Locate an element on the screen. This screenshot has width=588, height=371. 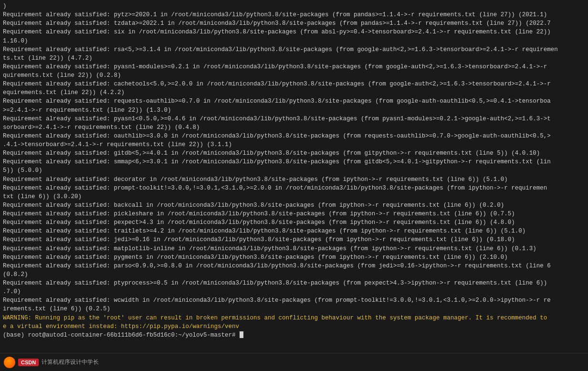
terminal-line: Requirement already satisfied: wcwidth i… is located at coordinates (294, 300).